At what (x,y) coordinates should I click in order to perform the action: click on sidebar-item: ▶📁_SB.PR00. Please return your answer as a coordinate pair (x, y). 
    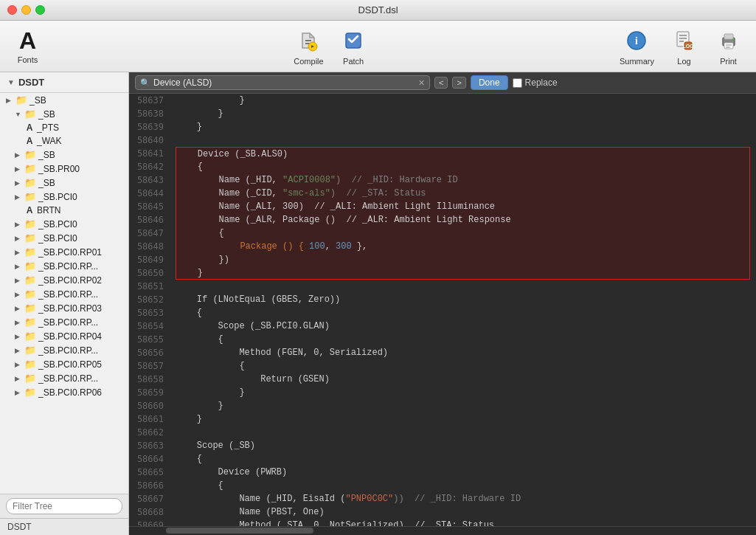
    Looking at the image, I should click on (64, 168).